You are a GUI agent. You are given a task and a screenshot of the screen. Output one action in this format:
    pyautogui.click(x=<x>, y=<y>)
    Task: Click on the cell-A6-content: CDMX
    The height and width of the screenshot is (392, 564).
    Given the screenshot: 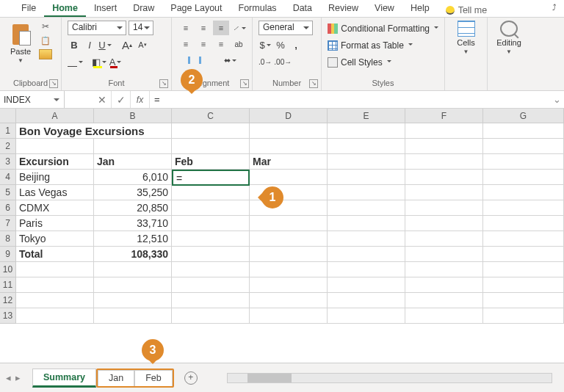 What is the action you would take?
    pyautogui.click(x=55, y=208)
    